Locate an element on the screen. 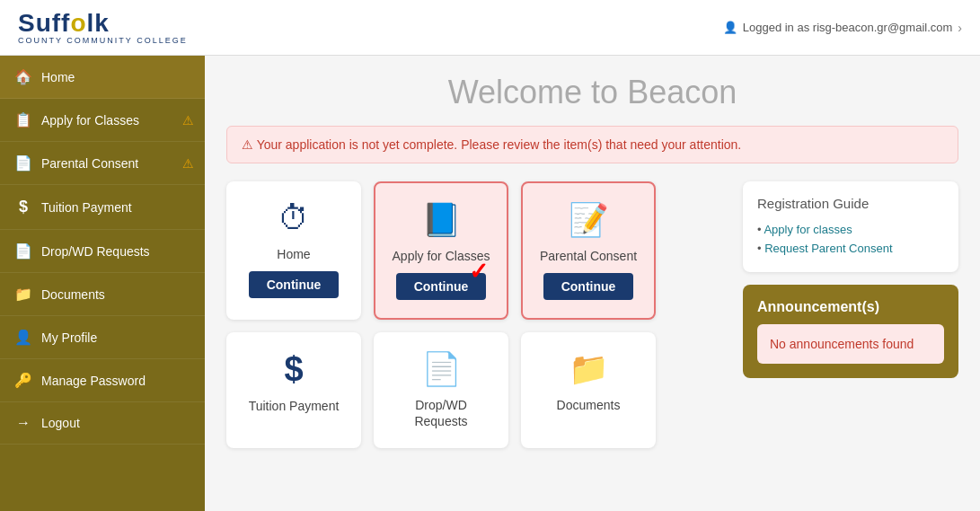 This screenshot has height=511, width=980. card-home-icon: ⏱ is located at coordinates (294, 218).